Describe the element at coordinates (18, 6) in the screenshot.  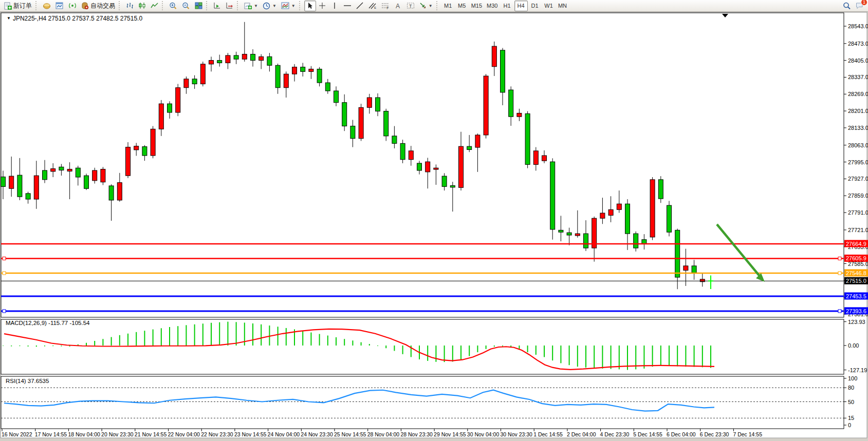
I see `new-order-button: 新订单` at that location.